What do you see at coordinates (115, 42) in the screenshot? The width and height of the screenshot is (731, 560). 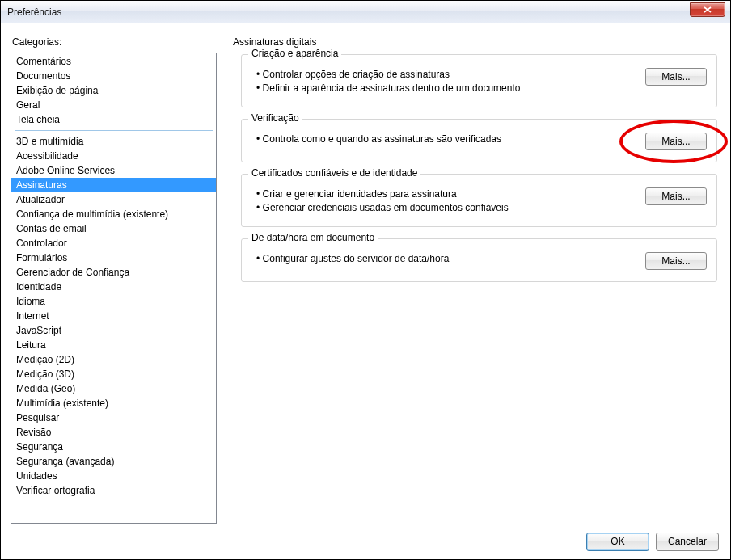 I see `categories-label: Categorias:` at bounding box center [115, 42].